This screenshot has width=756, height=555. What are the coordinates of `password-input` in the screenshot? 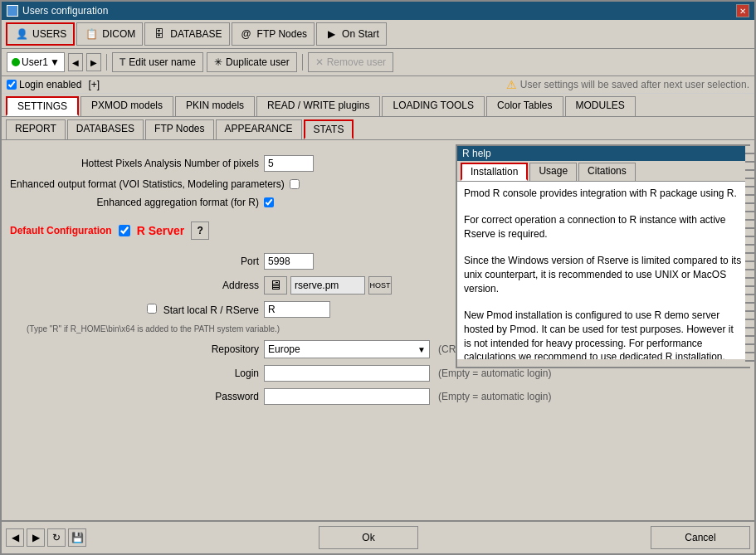 It's located at (347, 397).